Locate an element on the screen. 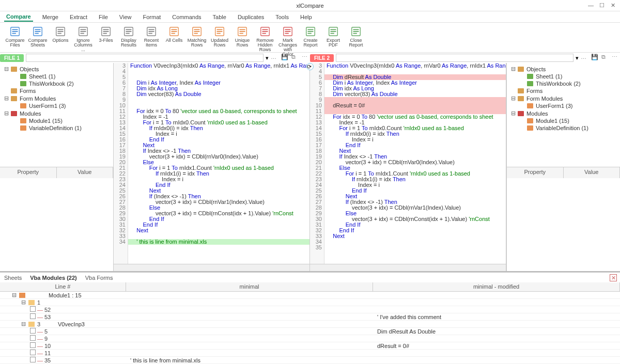 The width and height of the screenshot is (620, 364). diff-row: —5Dim dResult As Double is located at coordinates (310, 331).